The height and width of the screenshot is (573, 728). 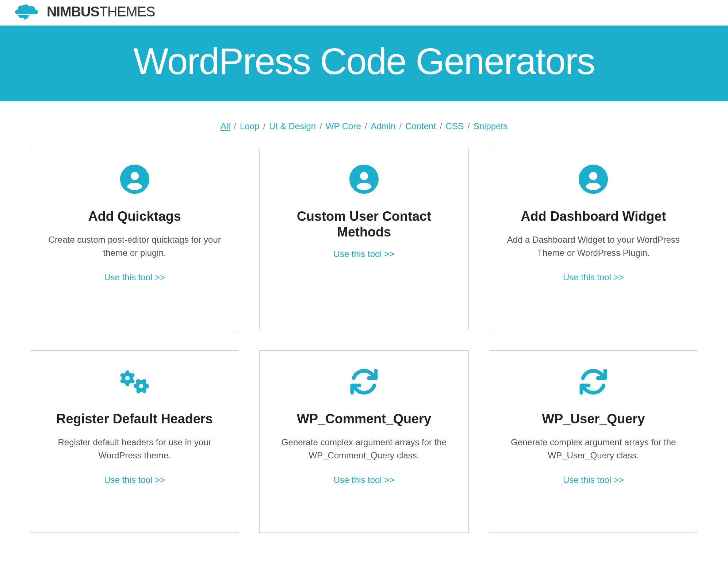 What do you see at coordinates (594, 246) in the screenshot?
I see `card-description: Add a Dashboard Widget to your WordPress…` at bounding box center [594, 246].